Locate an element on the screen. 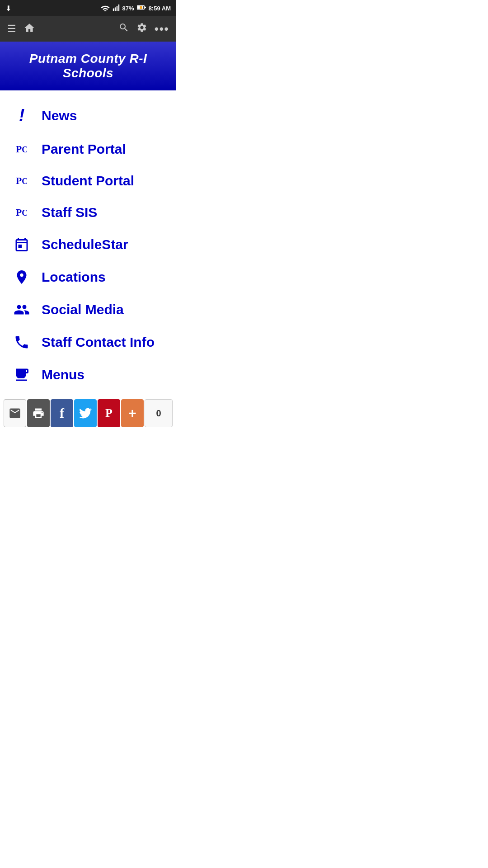 This screenshot has width=488, height=868. wifi-icon is located at coordinates (105, 8).